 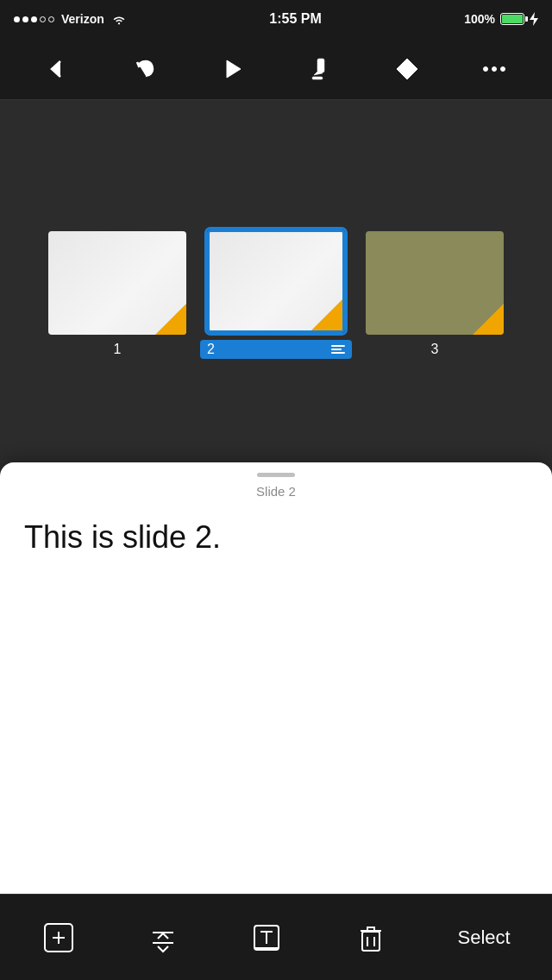 What do you see at coordinates (276, 19) in the screenshot?
I see `status-bar: Verizon 1:55 PM 100%` at bounding box center [276, 19].